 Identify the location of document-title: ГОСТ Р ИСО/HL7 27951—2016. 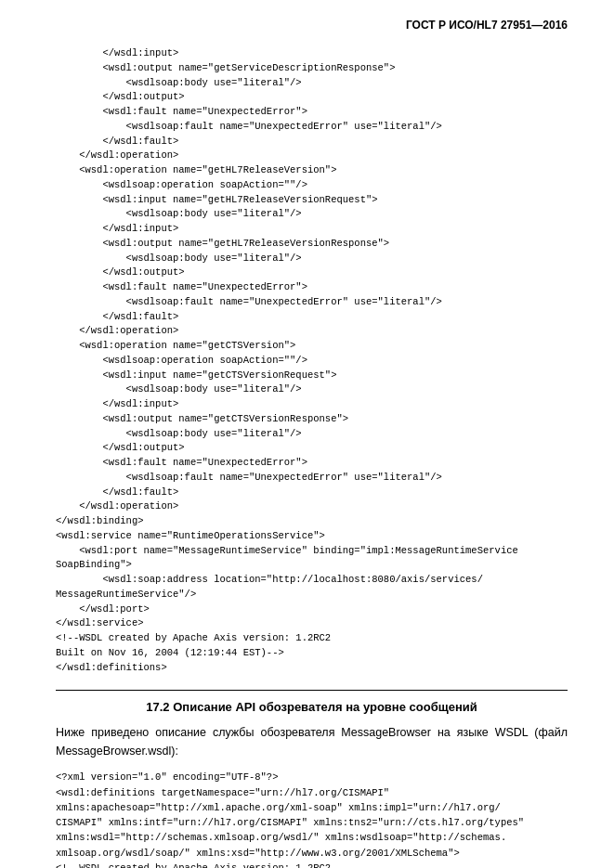
(487, 25).